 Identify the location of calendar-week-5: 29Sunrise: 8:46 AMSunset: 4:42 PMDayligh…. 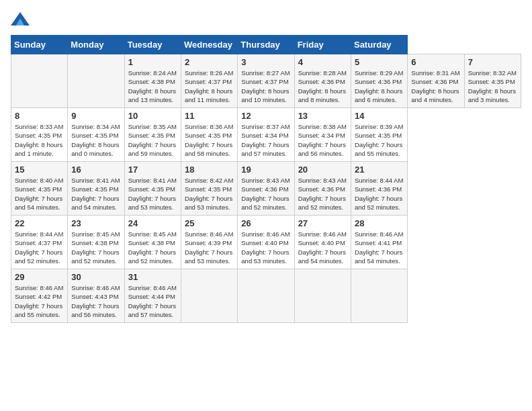
(266, 296).